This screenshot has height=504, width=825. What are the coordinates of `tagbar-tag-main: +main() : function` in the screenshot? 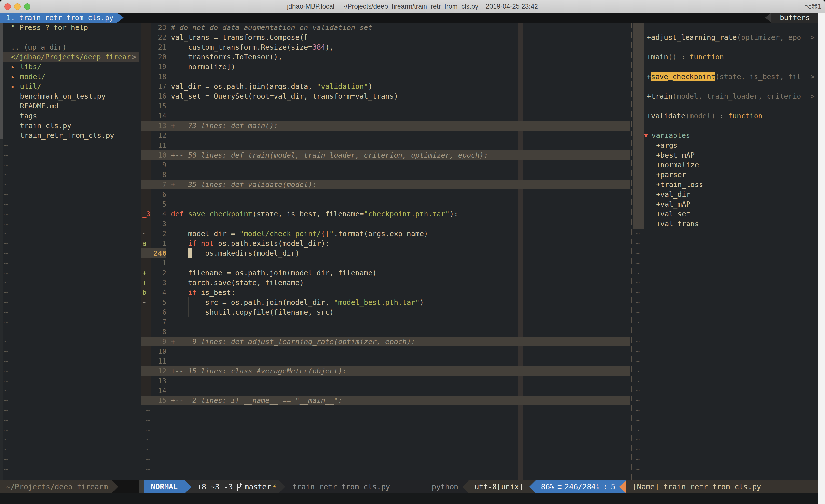 It's located at (725, 57).